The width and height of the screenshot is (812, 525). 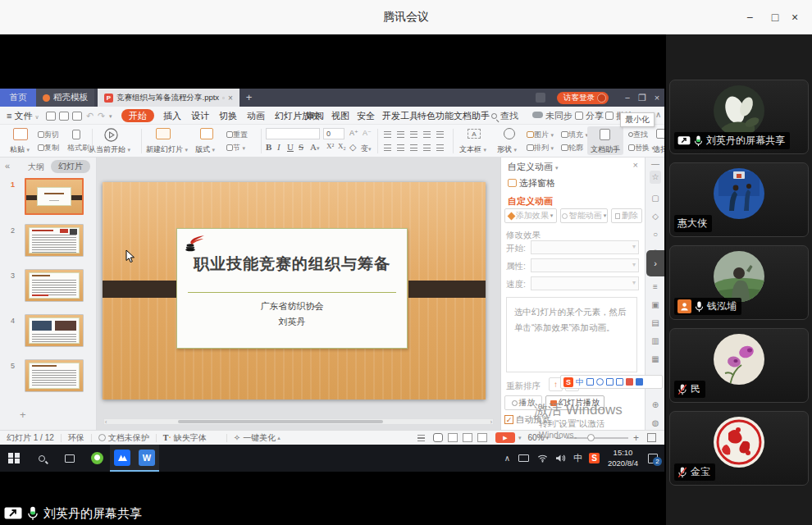 What do you see at coordinates (739, 366) in the screenshot?
I see `participant-tile: 民` at bounding box center [739, 366].